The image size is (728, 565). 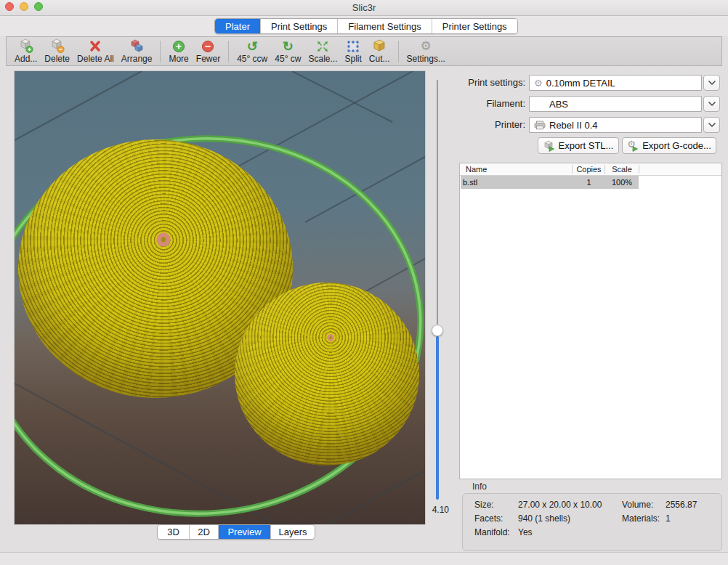 What do you see at coordinates (591, 182) in the screenshot?
I see `table-row: b.stl 1 100%` at bounding box center [591, 182].